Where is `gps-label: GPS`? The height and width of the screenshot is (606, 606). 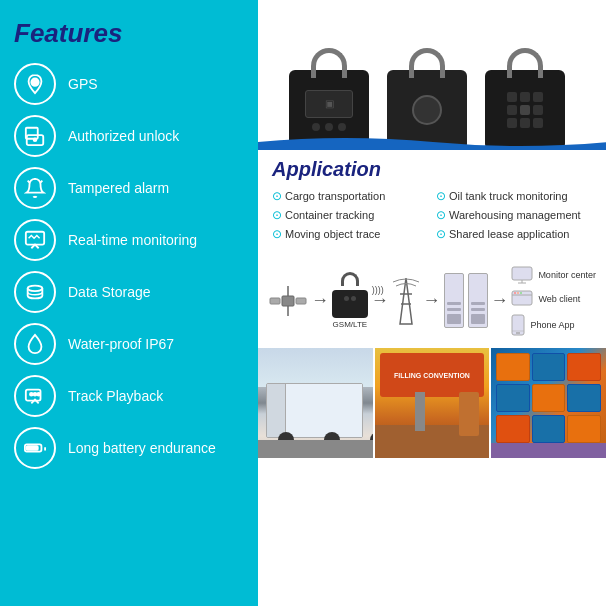
gps-label: GPS is located at coordinates (83, 84).